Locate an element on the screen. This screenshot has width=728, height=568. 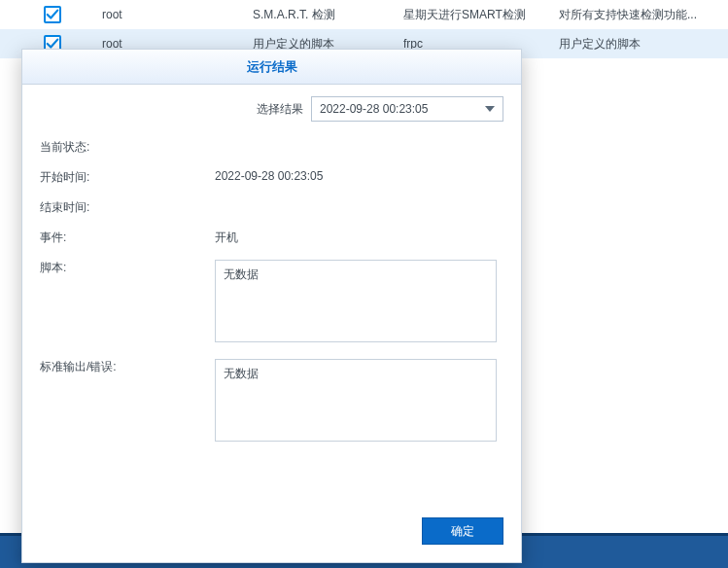
output-row: 标准输出/错误: 无数据 is located at coordinates (272, 402).